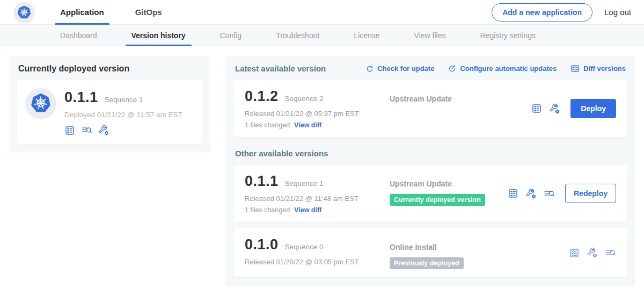 The image size is (644, 303). What do you see at coordinates (452, 69) in the screenshot?
I see `clock-refresh-icon` at bounding box center [452, 69].